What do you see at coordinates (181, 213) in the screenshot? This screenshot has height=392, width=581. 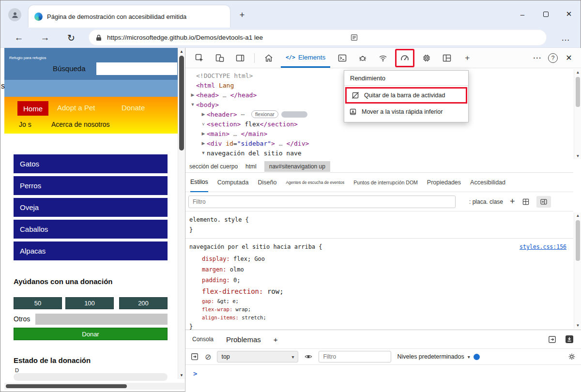 I see `page-vertical-scrollbar: ▲ ▼` at bounding box center [181, 213].